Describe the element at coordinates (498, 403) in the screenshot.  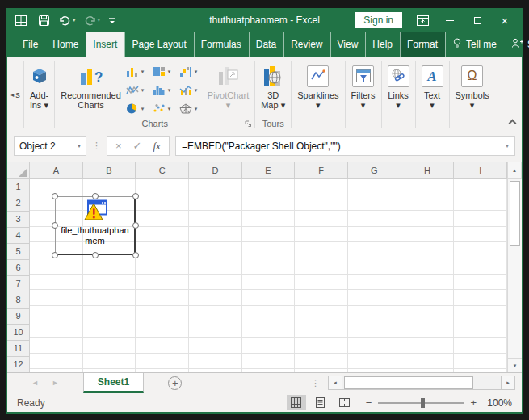
I see `zoom-level-label: 100%` at that location.